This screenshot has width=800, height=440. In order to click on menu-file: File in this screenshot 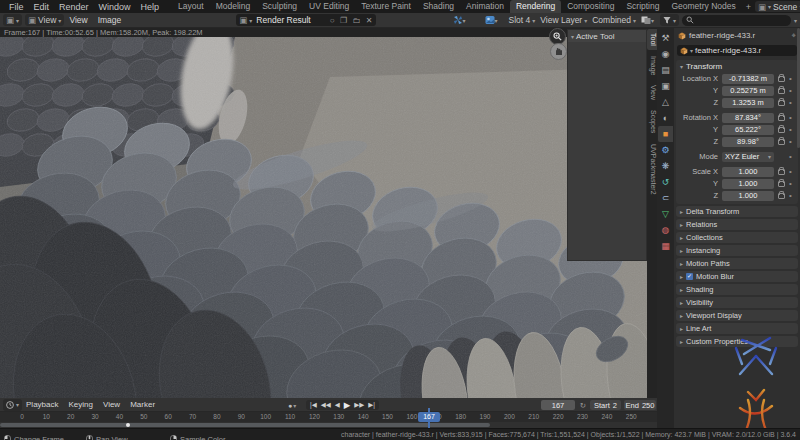, I will do `click(16, 7)`.